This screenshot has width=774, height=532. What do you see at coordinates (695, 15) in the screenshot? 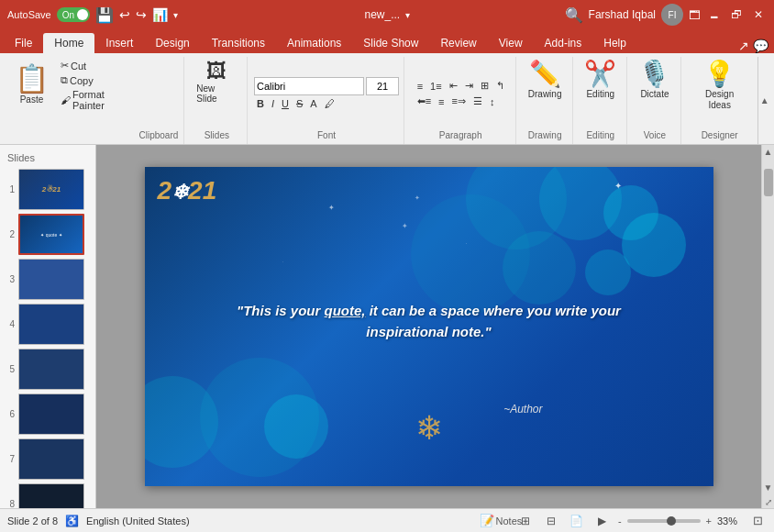
I see `ribbon-display-icon: 🗔` at bounding box center [695, 15].